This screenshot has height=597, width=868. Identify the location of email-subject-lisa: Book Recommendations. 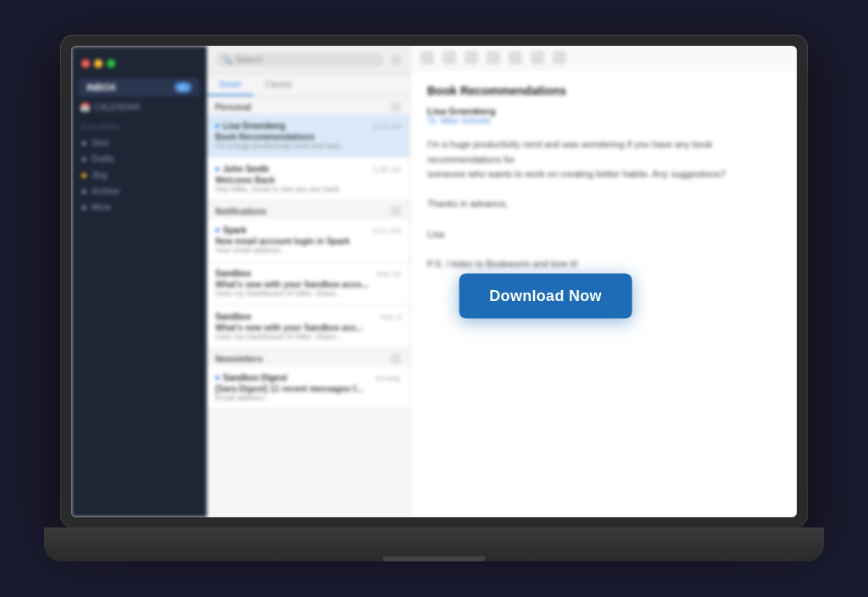
(309, 137).